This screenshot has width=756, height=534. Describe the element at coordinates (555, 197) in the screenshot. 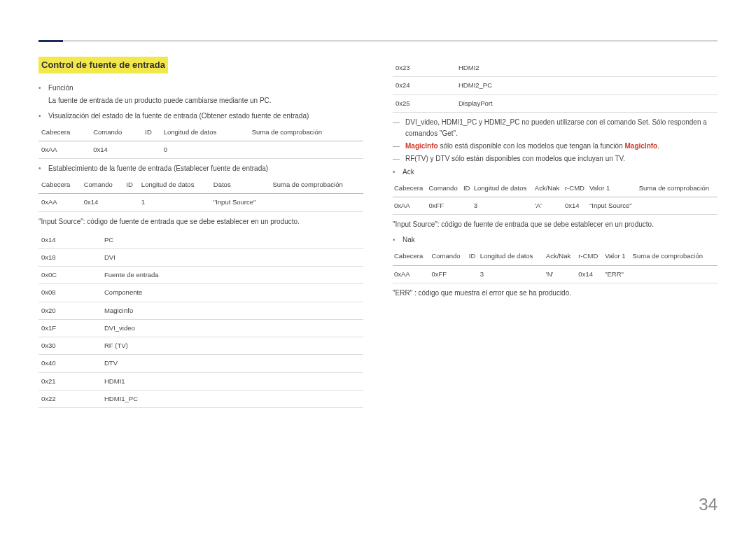

I see `ack-table: Cabecera Comando ID Longitud de datos Ac…` at that location.